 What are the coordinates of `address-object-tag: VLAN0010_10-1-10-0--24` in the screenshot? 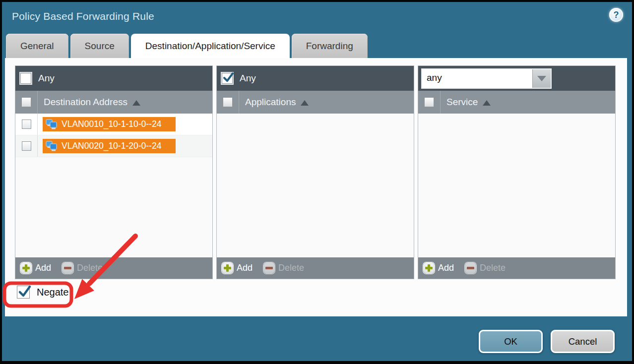 It's located at (109, 124).